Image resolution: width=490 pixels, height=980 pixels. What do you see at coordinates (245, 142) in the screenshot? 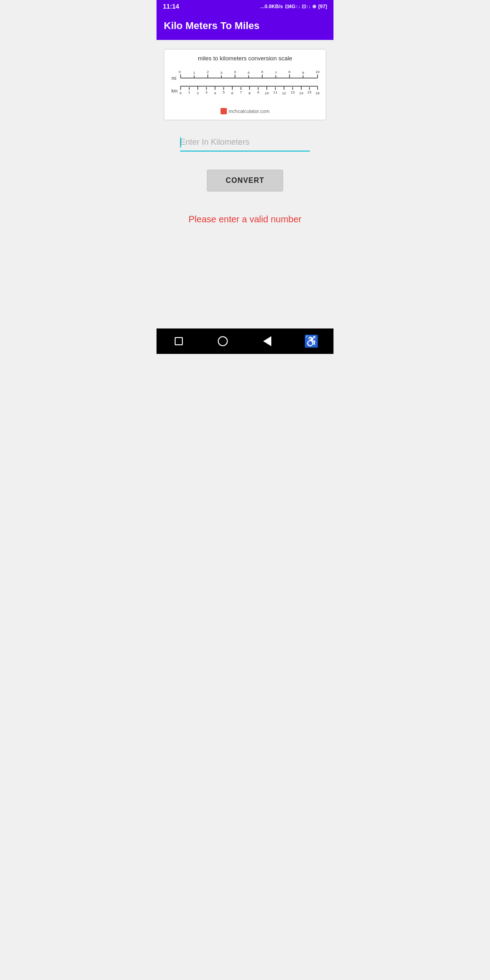
I see `km-input` at bounding box center [245, 142].